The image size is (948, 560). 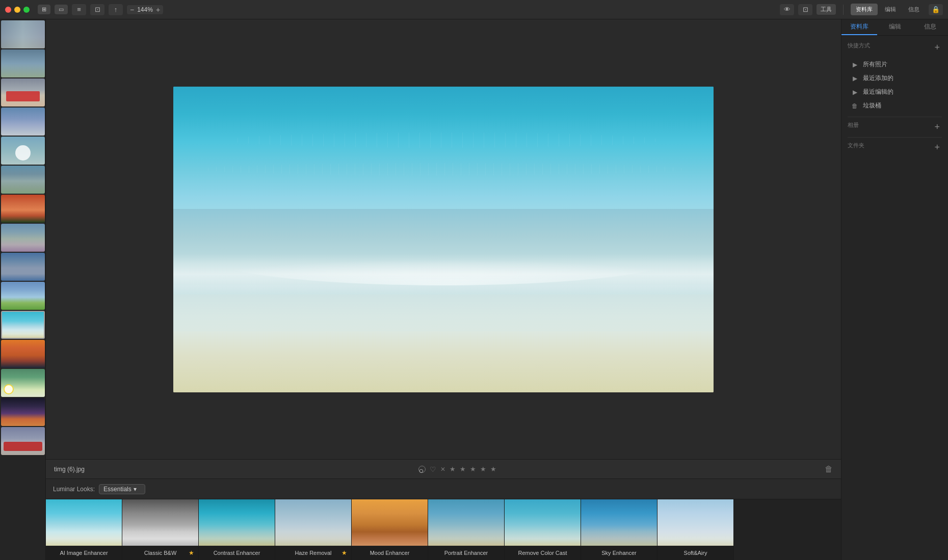 I want to click on tools-button: 工具, so click(x=826, y=9).